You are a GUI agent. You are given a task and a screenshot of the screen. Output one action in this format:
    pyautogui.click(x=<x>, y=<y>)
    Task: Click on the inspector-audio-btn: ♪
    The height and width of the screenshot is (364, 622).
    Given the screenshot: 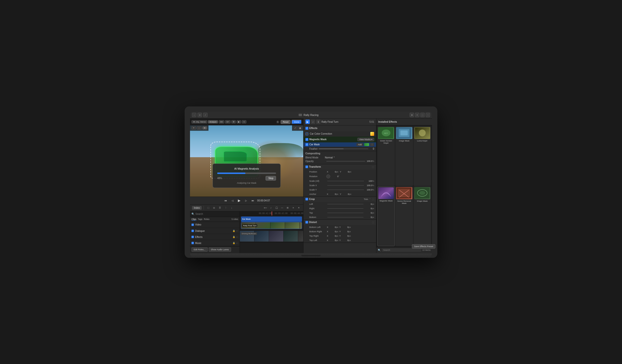 What is the action you would take?
    pyautogui.click(x=313, y=122)
    